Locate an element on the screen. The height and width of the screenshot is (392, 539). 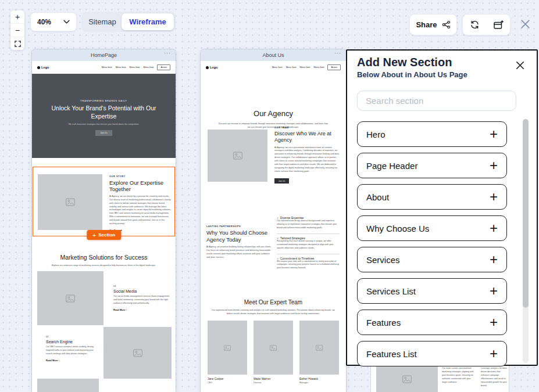
share-button: Share is located at coordinates (433, 24).